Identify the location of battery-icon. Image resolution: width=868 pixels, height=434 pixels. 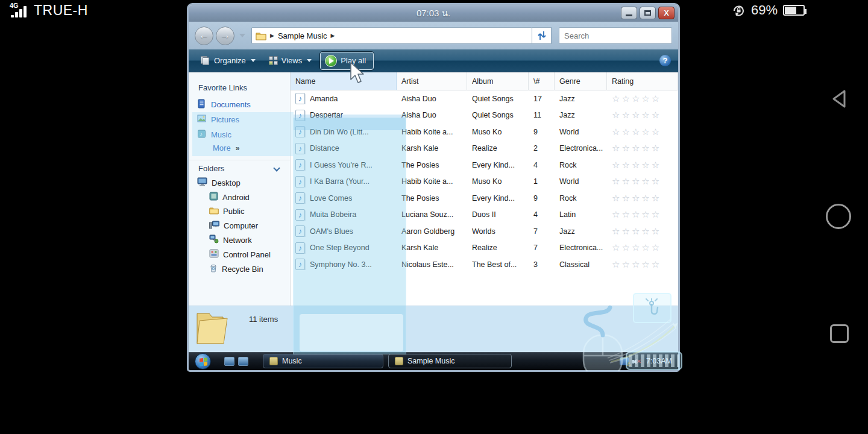
(794, 10).